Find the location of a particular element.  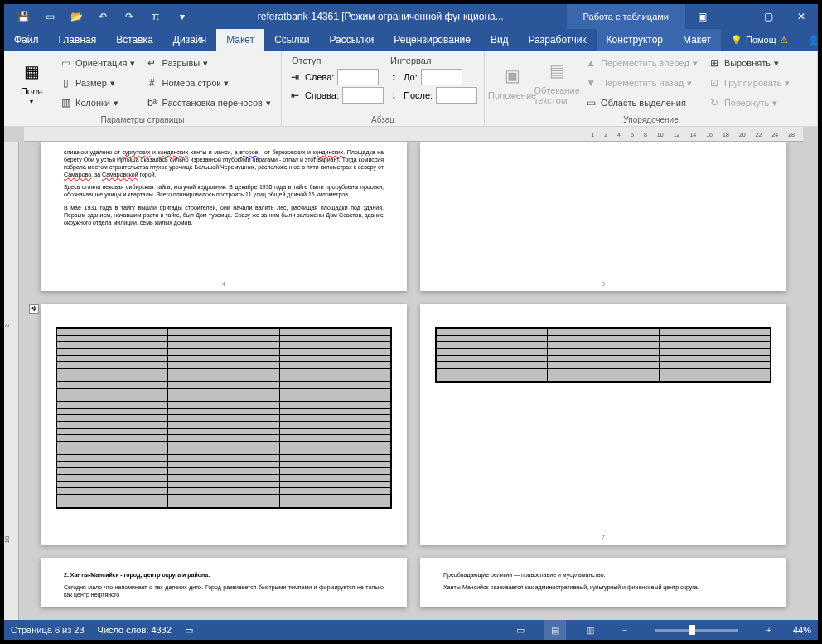

p4-para2: Здесь стояла вековая сибирская тайга, мо… is located at coordinates (224, 191).